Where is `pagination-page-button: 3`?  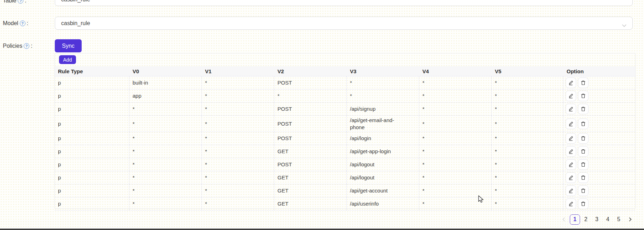
pagination-page-button: 3 is located at coordinates (597, 219).